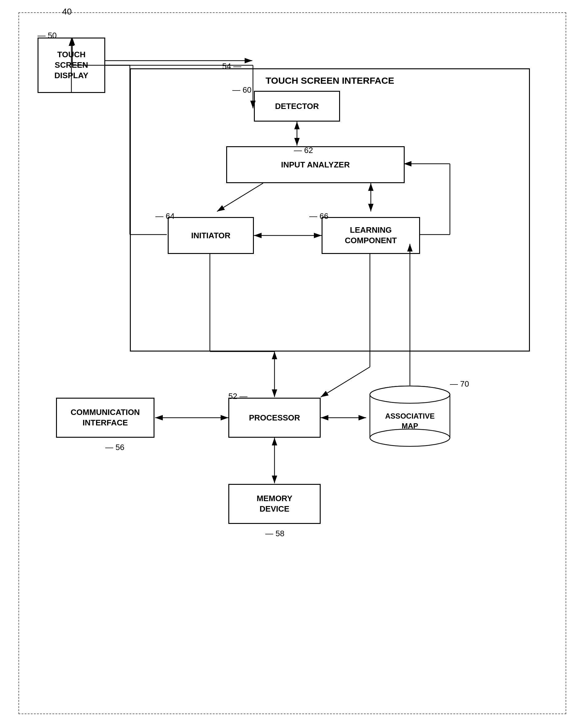 The height and width of the screenshot is (728, 585). What do you see at coordinates (275, 534) in the screenshot?
I see `ref-58: — 58` at bounding box center [275, 534].